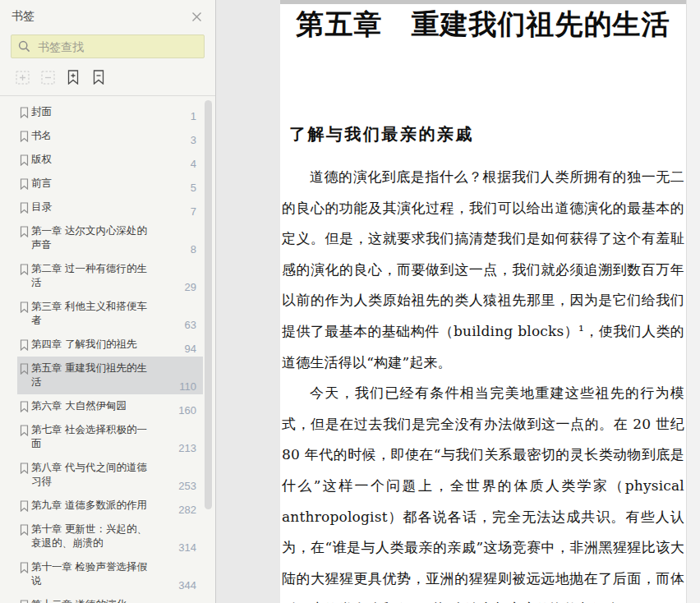 The width and height of the screenshot is (700, 603). I want to click on bookmark-item-label: 第十一章 检验声誉选择假说, so click(93, 574).